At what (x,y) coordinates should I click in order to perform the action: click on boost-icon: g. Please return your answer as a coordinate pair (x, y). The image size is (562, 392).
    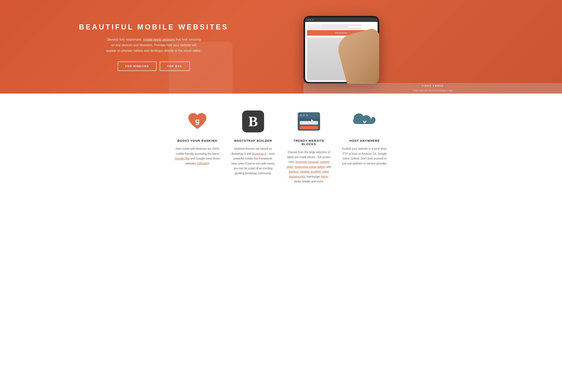
    Looking at the image, I should click on (197, 121).